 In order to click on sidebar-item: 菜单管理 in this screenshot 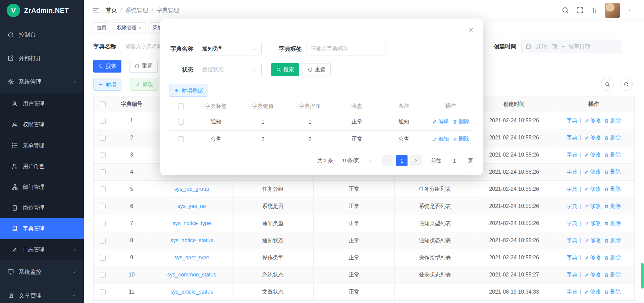, I will do `click(42, 145)`.